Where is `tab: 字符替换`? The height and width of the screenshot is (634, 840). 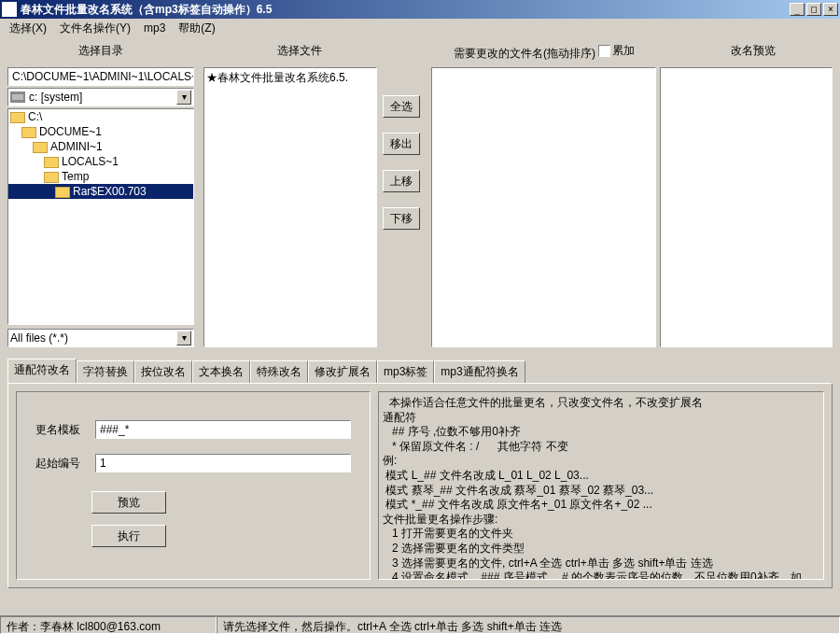
tab: 字符替换 is located at coordinates (105, 372).